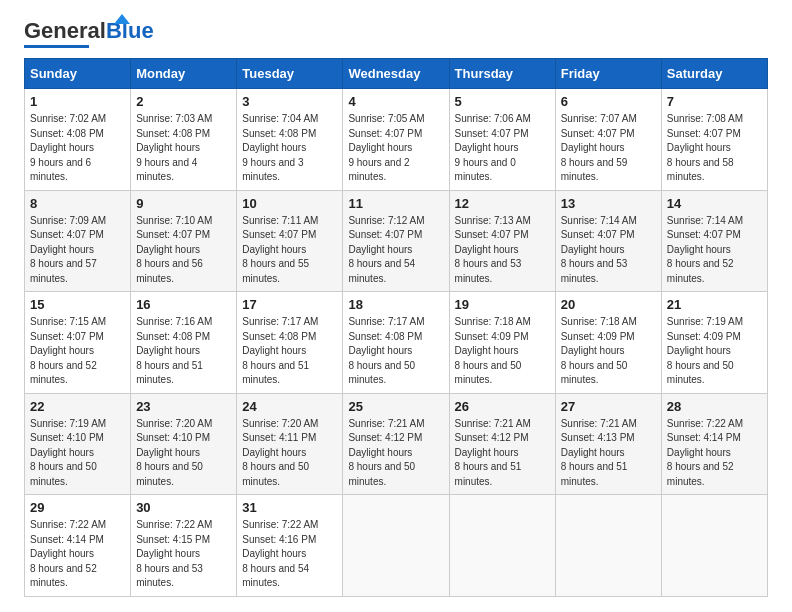 Image resolution: width=792 pixels, height=612 pixels. What do you see at coordinates (184, 444) in the screenshot?
I see `calendar-cell: 23 Sunrise: 7:20 AM Sunset: 4:10 PM Dayl…` at bounding box center [184, 444].